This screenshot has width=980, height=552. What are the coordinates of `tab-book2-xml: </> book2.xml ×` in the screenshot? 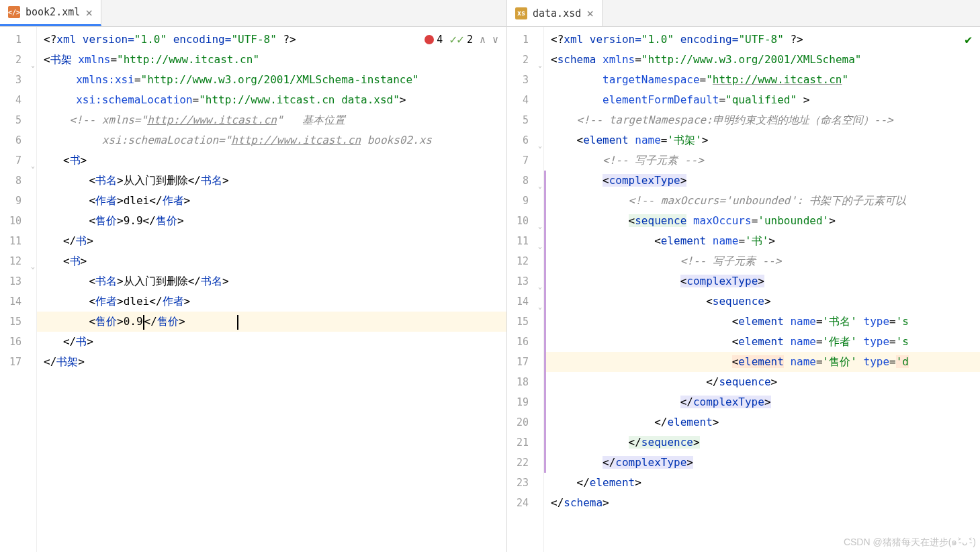 It's located at (51, 13).